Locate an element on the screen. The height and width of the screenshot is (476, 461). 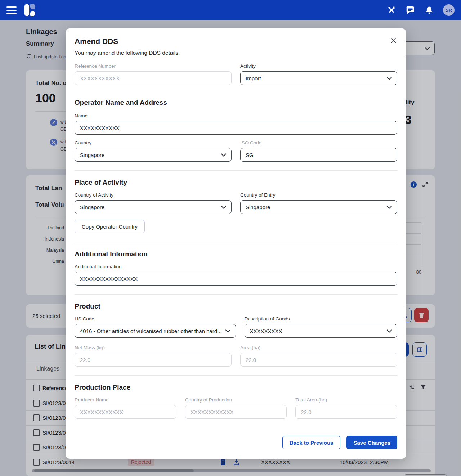
save-changes-button: Save Changes is located at coordinates (372, 443).